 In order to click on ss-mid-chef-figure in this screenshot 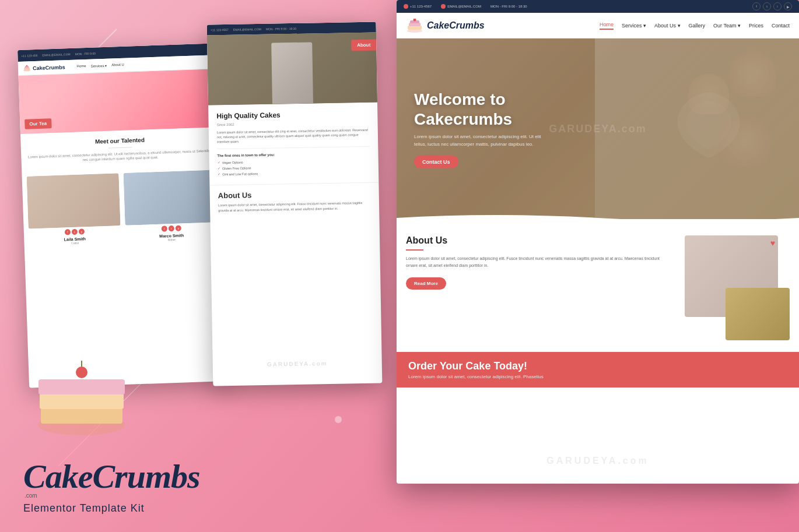, I will do `click(292, 73)`.